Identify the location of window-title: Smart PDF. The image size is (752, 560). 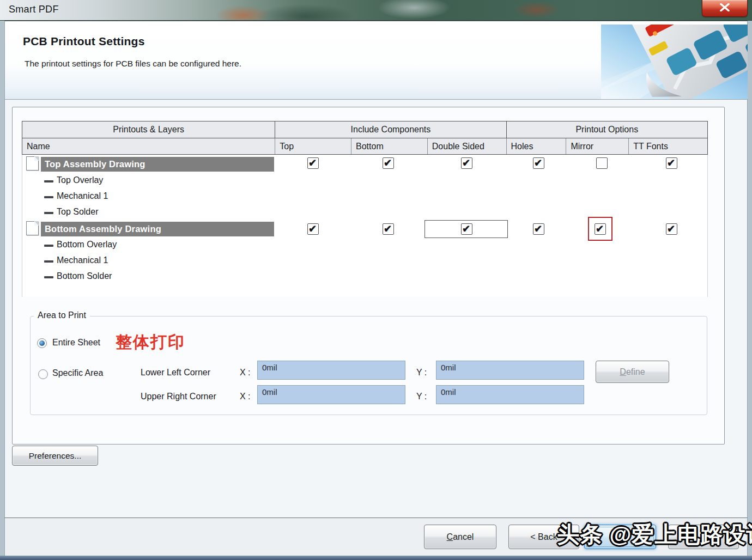
(34, 10).